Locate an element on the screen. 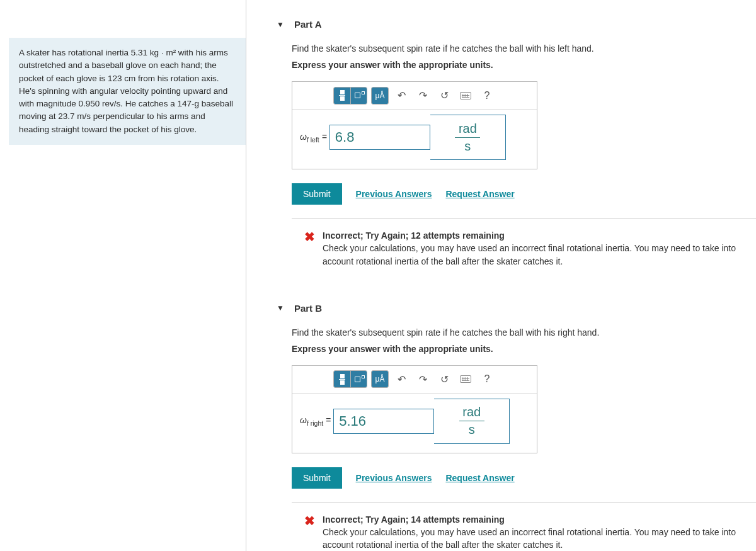  unit-bot-a: s is located at coordinates (467, 146).